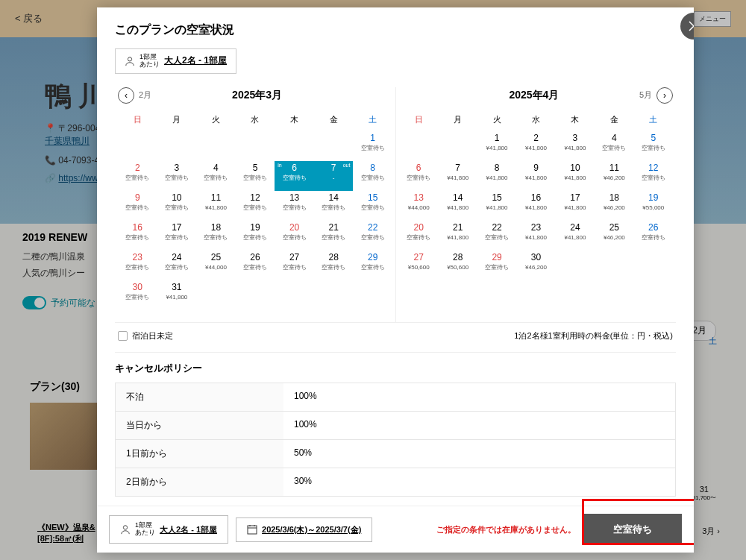 The width and height of the screenshot is (746, 560). I want to click on calendar-day: 27空室待ち, so click(294, 265).